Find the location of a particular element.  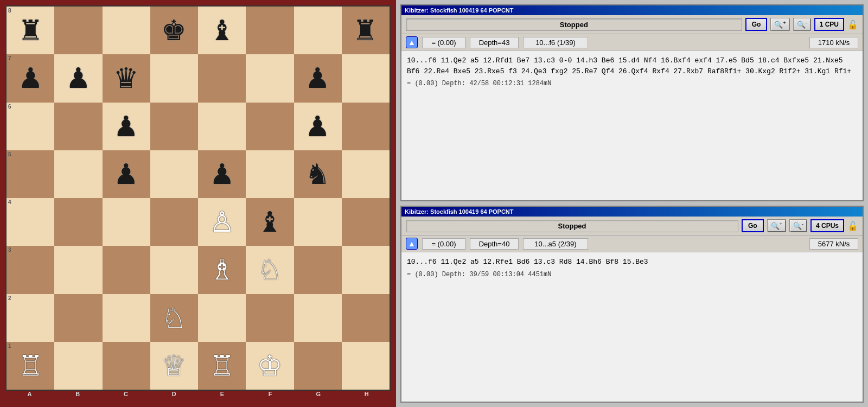

square-d2: ♘ is located at coordinates (174, 318).